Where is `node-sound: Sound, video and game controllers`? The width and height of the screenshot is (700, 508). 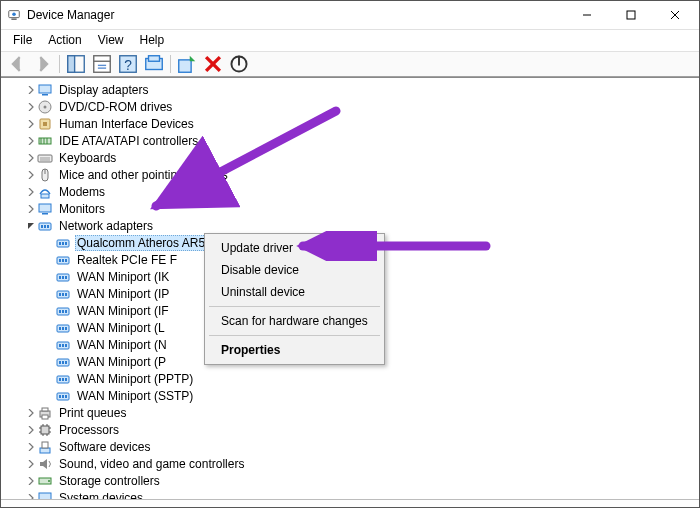
node-sound: Sound, video and game controllers is located at coordinates (352, 464).